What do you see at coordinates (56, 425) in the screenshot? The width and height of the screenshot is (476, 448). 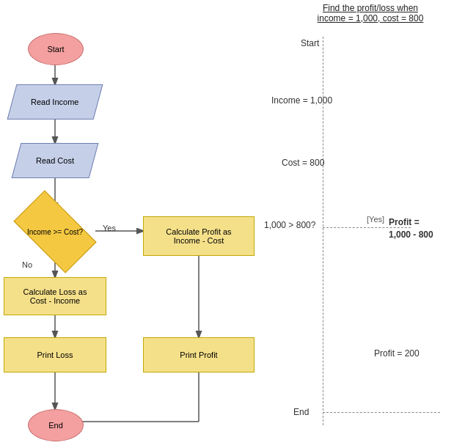 I see `end-label: End` at bounding box center [56, 425].